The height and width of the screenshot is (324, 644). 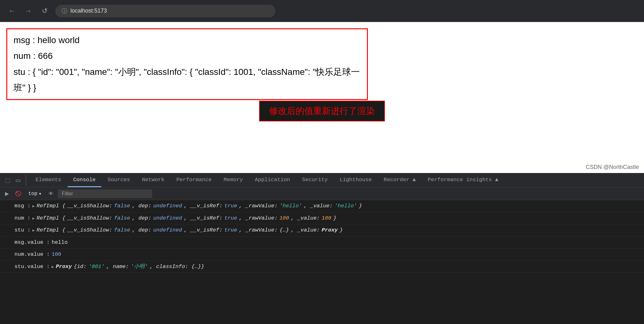 What do you see at coordinates (32, 243) in the screenshot?
I see `console-label-msg-value: msg.value :` at bounding box center [32, 243].